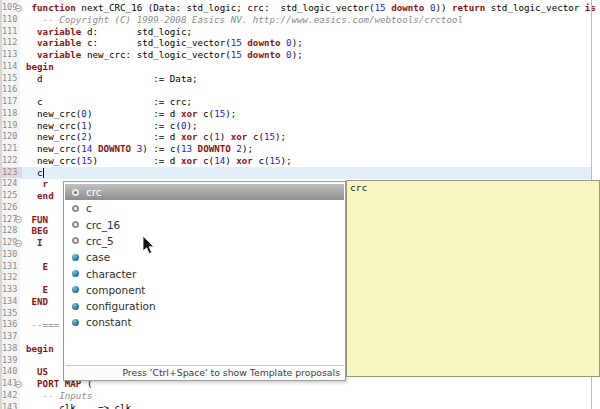 Image resolution: width=600 pixels, height=409 pixels. Describe the element at coordinates (12, 278) in the screenshot. I see `gutter-line-132: 132` at that location.